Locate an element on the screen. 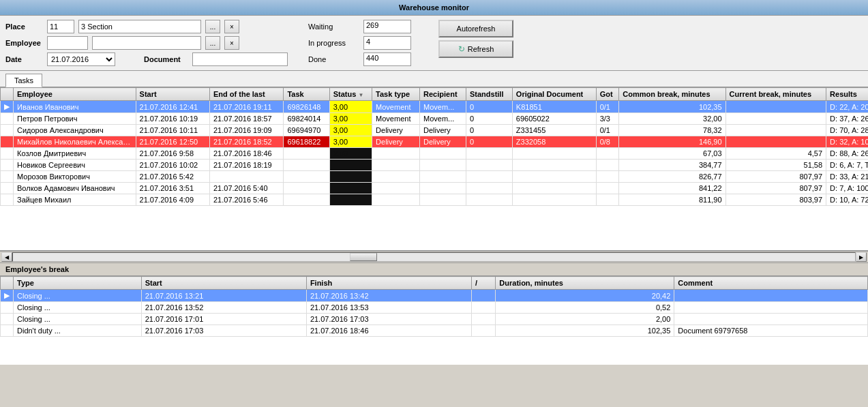 The height and width of the screenshot is (407, 868). hscrollbar is located at coordinates (434, 257).